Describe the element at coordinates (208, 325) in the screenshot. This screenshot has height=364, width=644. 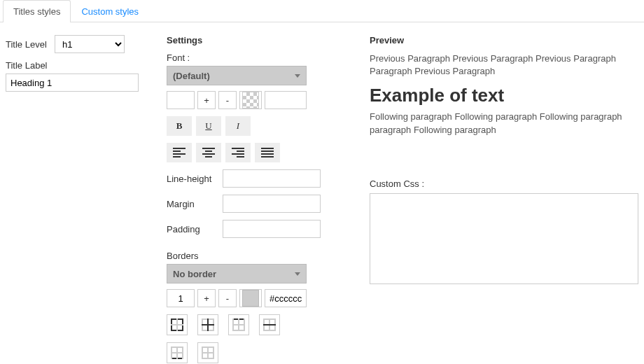
I see `border-inner-button` at that location.